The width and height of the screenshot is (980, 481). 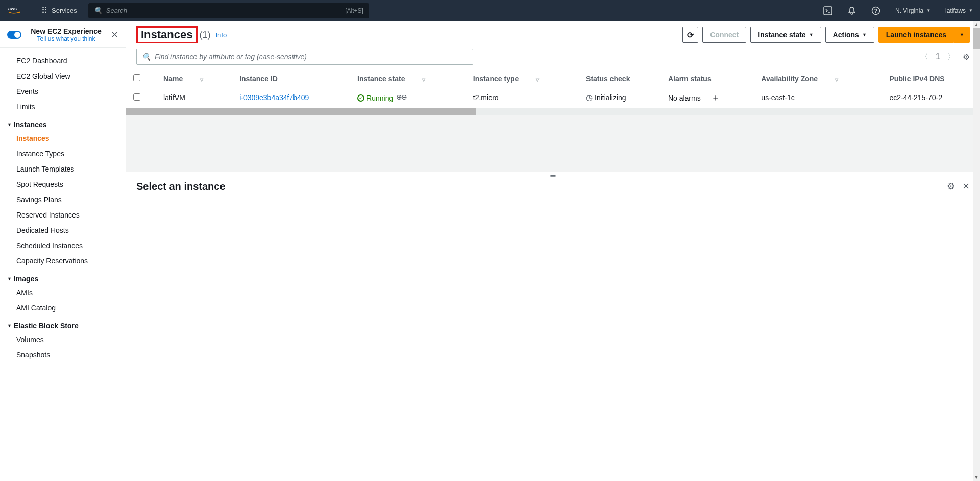 What do you see at coordinates (553, 98) in the screenshot?
I see `table-row: latifVMi-0309e3b4a34f7b409✓Running⊕⊖t2.m…` at bounding box center [553, 98].